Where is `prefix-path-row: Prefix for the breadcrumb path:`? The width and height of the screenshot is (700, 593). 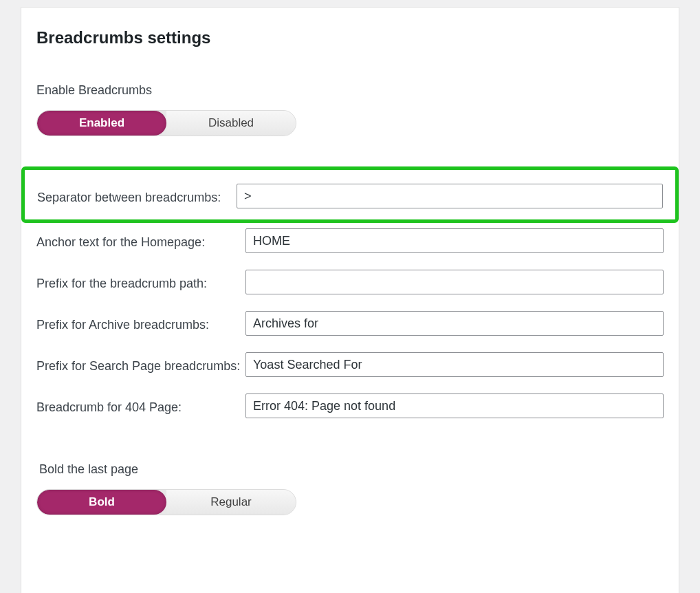
prefix-path-row: Prefix for the breadcrumb path: is located at coordinates (350, 282).